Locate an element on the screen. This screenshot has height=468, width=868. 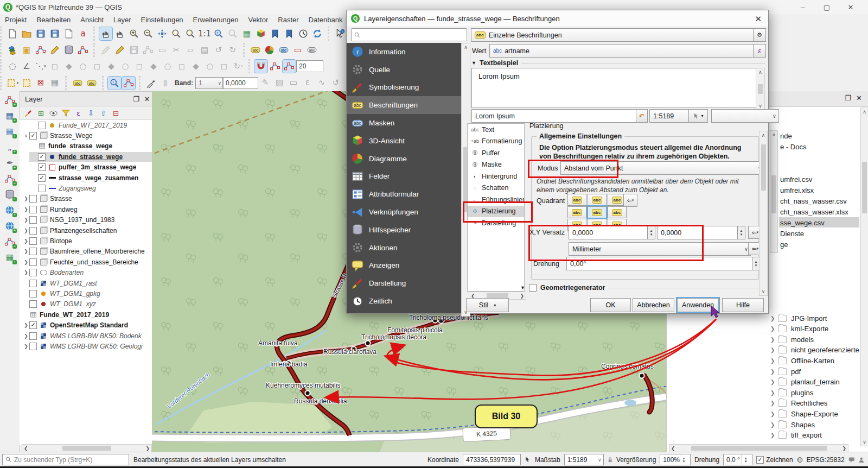
layer-item-NSG_1937_und_1983: ❯NSG_1937_und_1983 is located at coordinates (86, 220).